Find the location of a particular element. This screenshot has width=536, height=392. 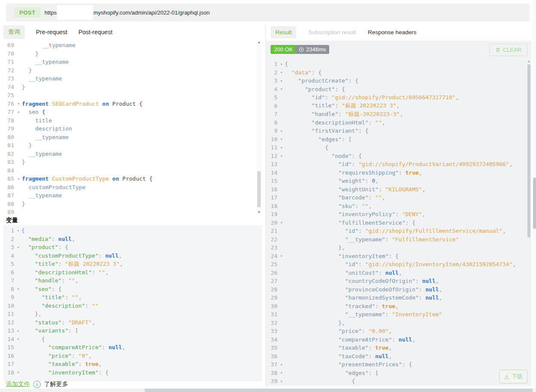

code-line: 19 "inventoryPolicy": "DENY", is located at coordinates (397, 214).